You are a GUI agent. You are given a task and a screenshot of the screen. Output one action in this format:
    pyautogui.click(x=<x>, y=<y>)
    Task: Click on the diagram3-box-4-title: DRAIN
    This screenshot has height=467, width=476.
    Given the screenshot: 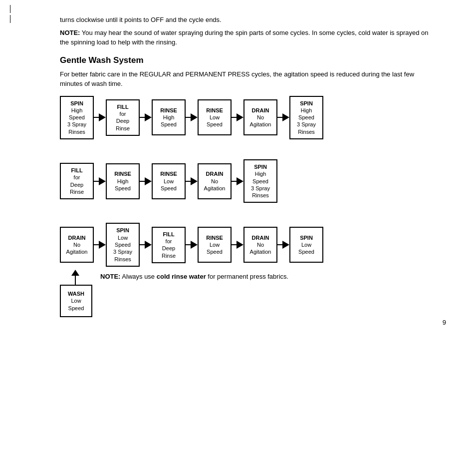 What is the action you would take?
    pyautogui.click(x=260, y=238)
    